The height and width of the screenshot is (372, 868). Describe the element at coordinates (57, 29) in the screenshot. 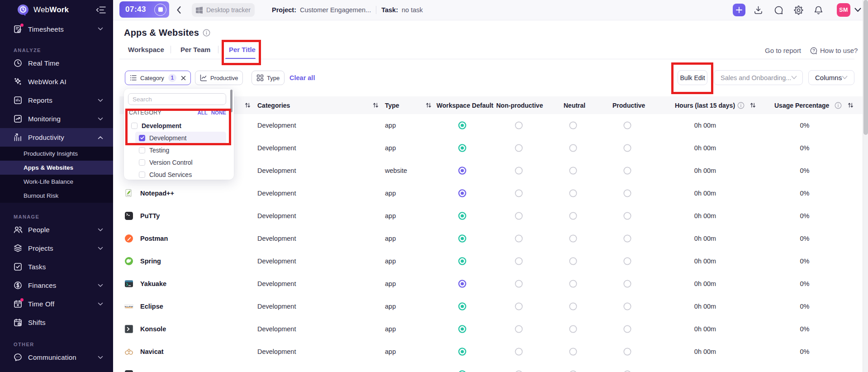

I see `sidebar-item-timesheets: Timesheets` at that location.